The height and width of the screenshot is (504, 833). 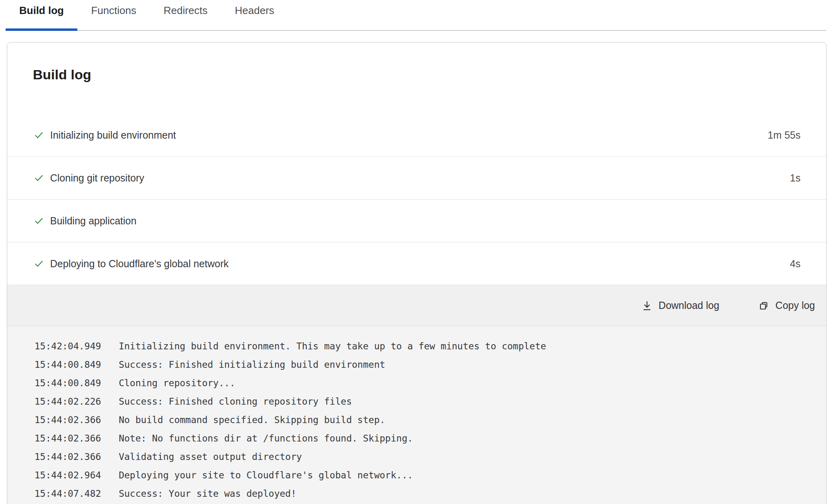 I want to click on step-label: Deploying to Cloudflare's global network, so click(x=140, y=264).